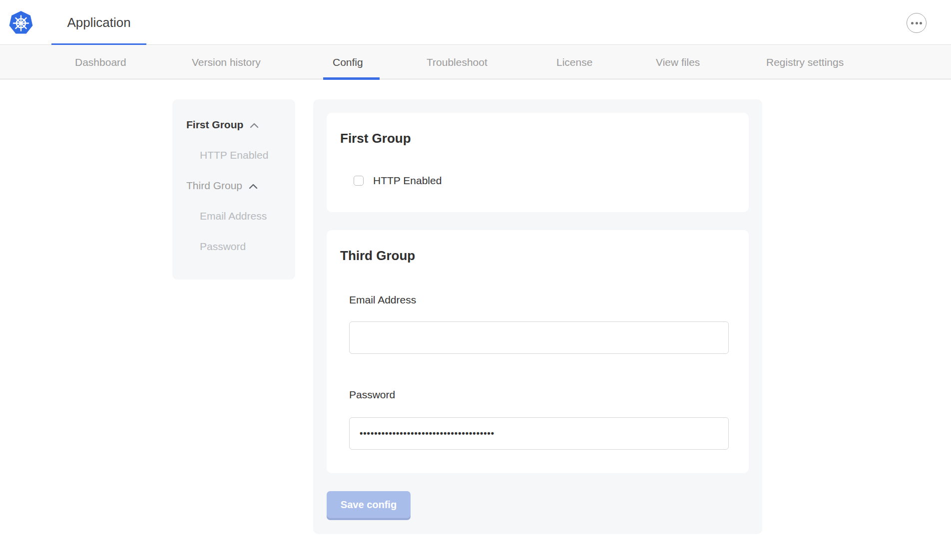  I want to click on sidebar-item-http-enabled: HTTP Enabled, so click(241, 155).